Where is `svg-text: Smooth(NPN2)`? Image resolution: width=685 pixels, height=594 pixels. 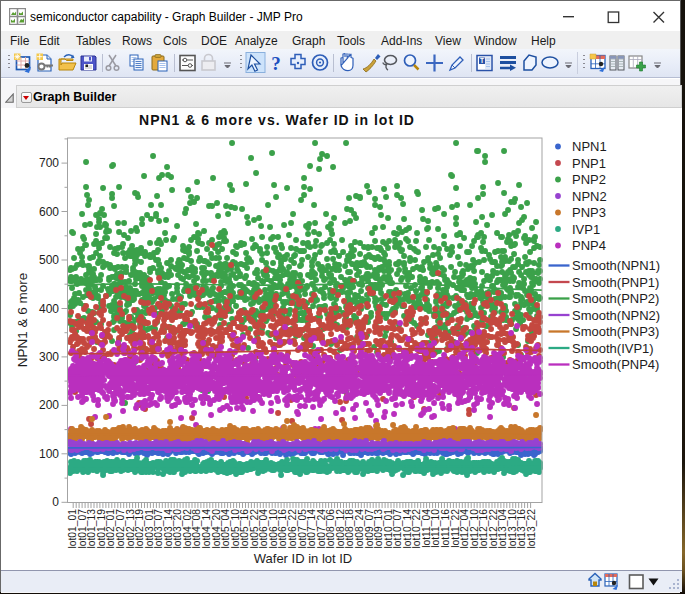
svg-text: Smooth(NPN2) is located at coordinates (616, 316).